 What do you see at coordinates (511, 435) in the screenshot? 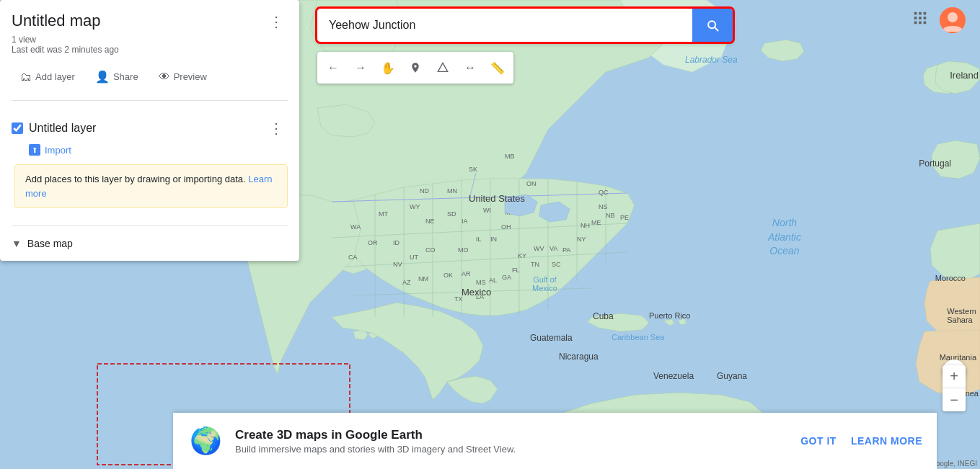
I see `banner-title: Create 3D maps in Google Earth` at bounding box center [511, 435].